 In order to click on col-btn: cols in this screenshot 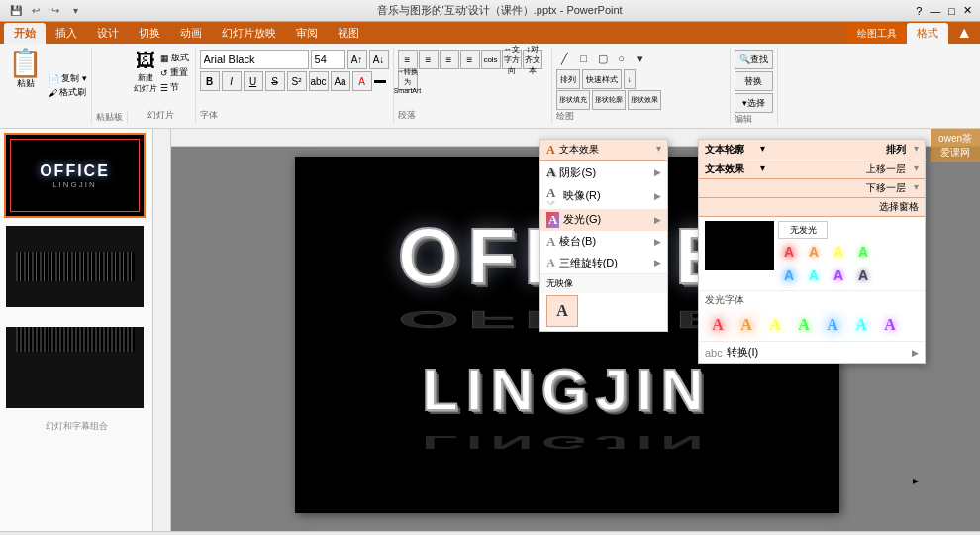, I will do `click(491, 59)`.